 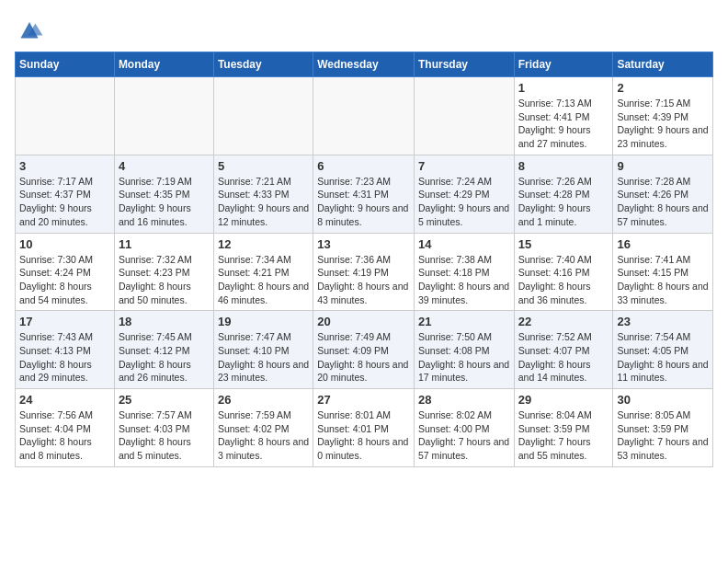 I want to click on day-number: 11, so click(x=164, y=245).